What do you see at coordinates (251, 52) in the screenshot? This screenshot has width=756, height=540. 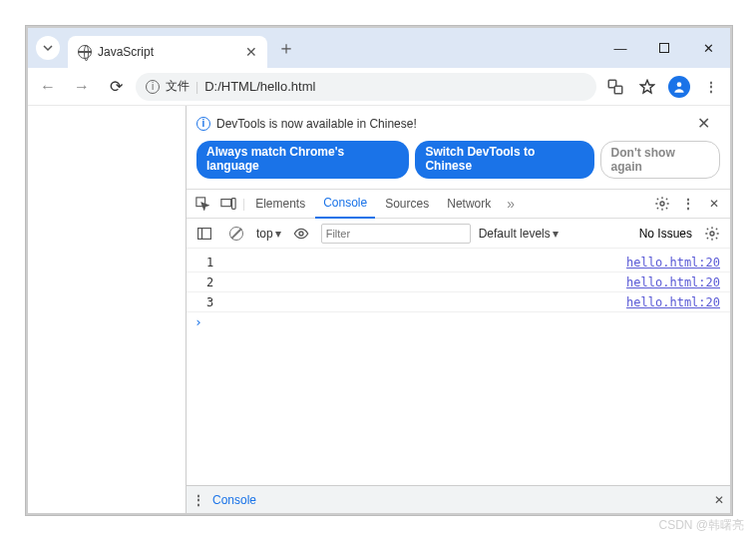 I see `close-tab-button: ✕` at bounding box center [251, 52].